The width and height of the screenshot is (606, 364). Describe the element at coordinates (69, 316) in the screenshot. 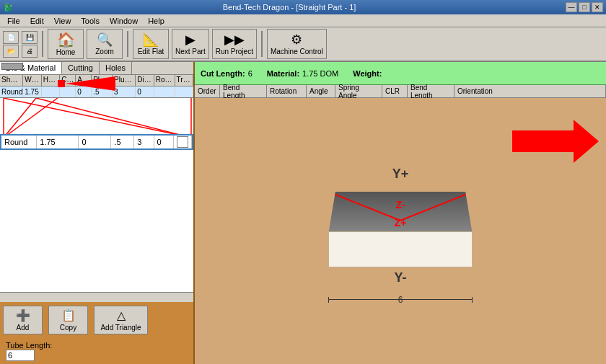

I see `copy-icon: 📋` at that location.